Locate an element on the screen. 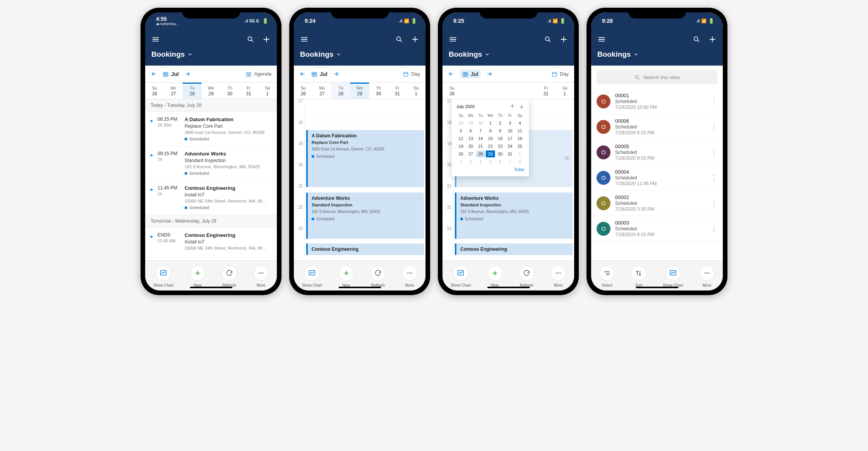 The width and height of the screenshot is (868, 451). agenda-item: ENDS 12:45 AM Contoso Engineering Instal… is located at coordinates (211, 242).